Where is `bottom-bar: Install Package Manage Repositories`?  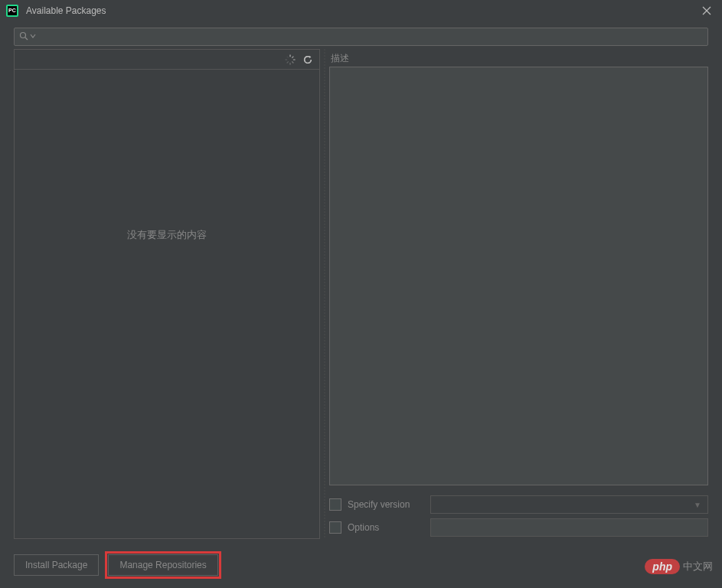
bottom-bar: Install Package Manage Repositories is located at coordinates (361, 565).